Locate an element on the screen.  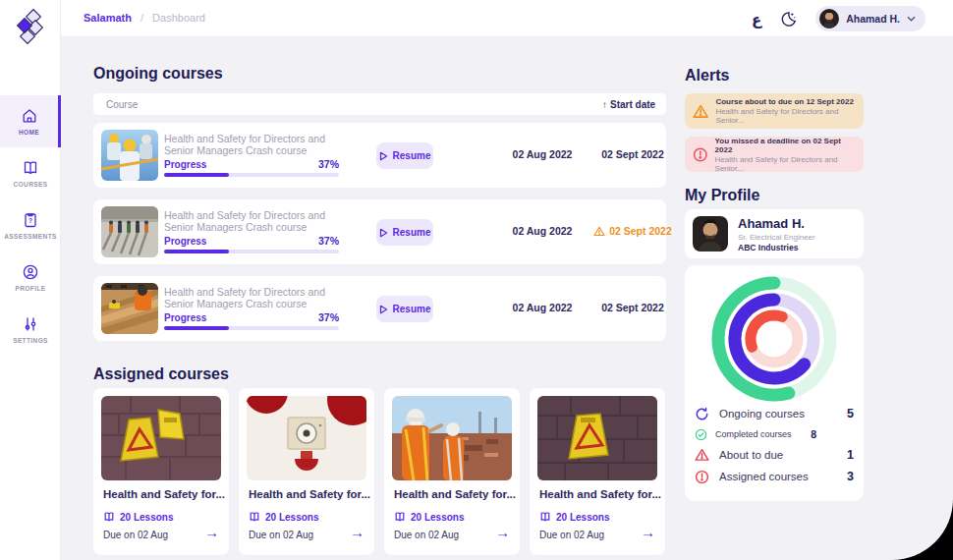
breadcrumb-current: Dashboard is located at coordinates (179, 18).